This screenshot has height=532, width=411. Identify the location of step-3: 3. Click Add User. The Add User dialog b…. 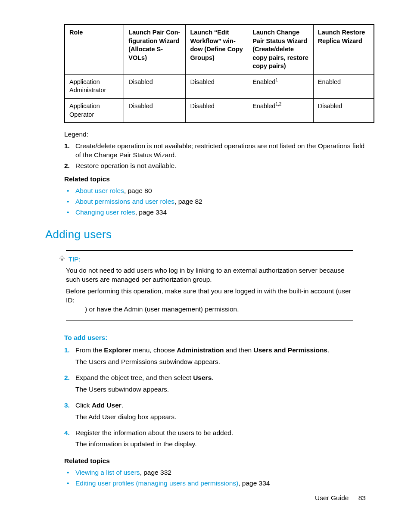
(215, 413).